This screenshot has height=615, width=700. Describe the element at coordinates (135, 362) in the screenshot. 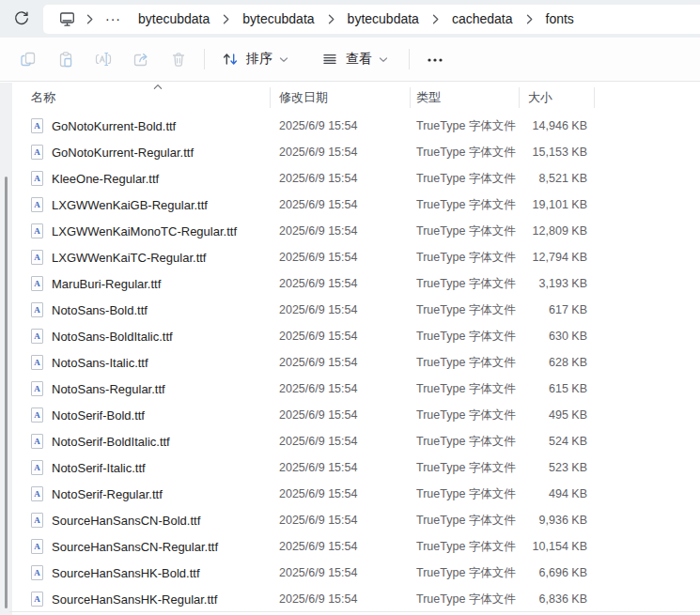

I see `file-name-cell: A NotoSans-Italic.ttf` at that location.